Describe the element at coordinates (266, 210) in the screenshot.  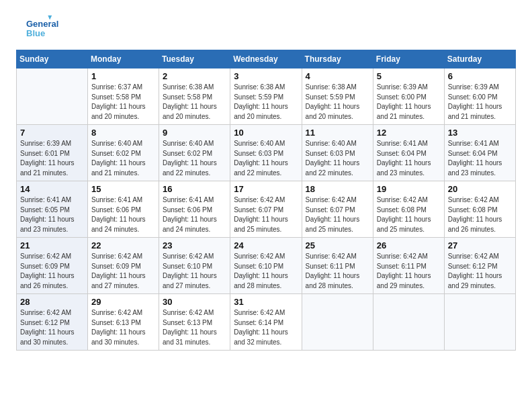
I see `calendar-cell: 17Sunrise: 6:42 AMSunset: 6:07 PMDayligh…` at that location.